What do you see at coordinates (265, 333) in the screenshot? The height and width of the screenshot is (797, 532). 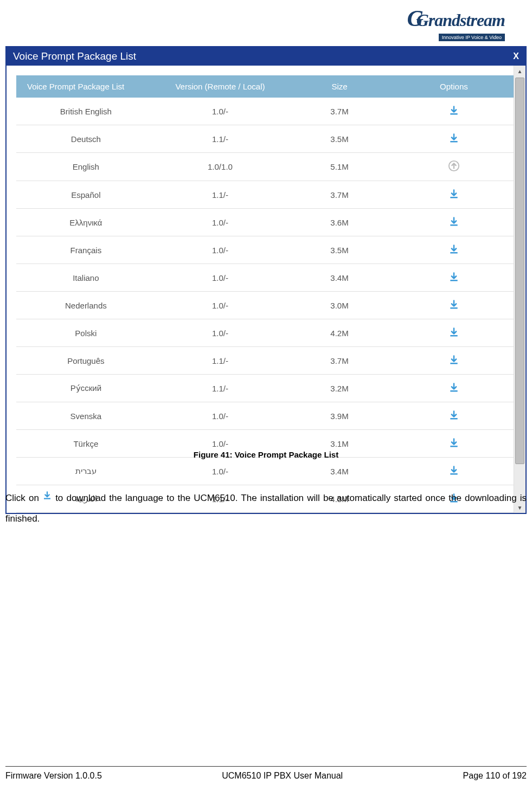 I see `table-row: Polski1.0/-4.2M` at bounding box center [265, 333].